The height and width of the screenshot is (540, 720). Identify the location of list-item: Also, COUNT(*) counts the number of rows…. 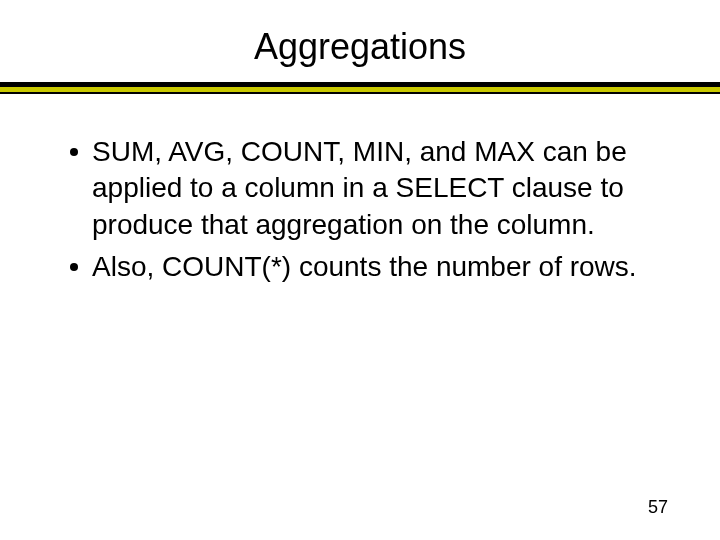
(365, 267).